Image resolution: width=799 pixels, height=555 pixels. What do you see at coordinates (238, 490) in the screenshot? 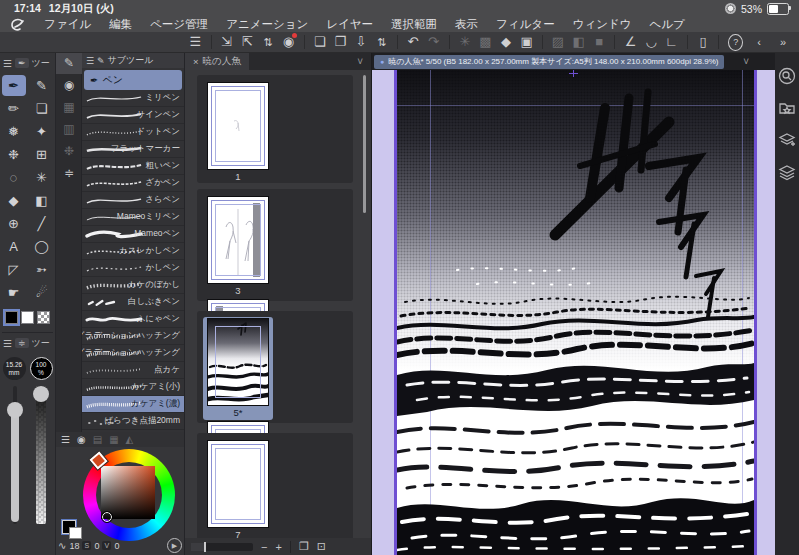
I see `page-cell-7: 7` at bounding box center [238, 490].